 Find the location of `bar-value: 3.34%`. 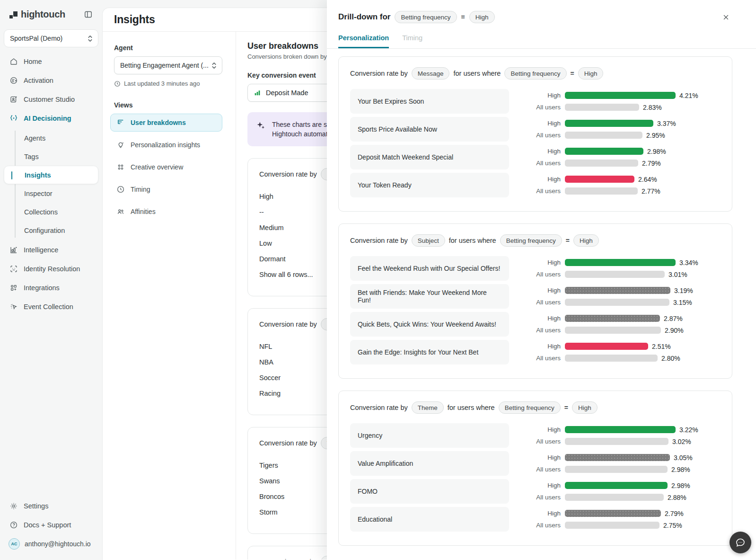

bar-value: 3.34% is located at coordinates (689, 263).